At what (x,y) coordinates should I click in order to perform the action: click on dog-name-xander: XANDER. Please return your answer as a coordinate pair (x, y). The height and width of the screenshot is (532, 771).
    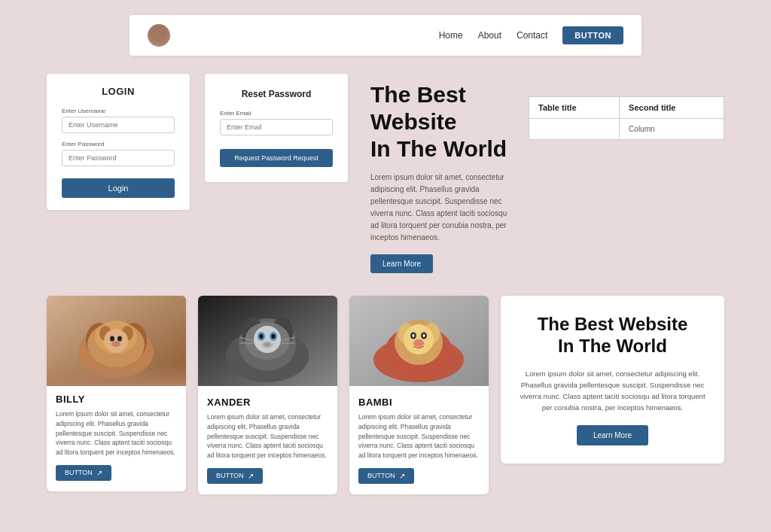
    Looking at the image, I should click on (268, 402).